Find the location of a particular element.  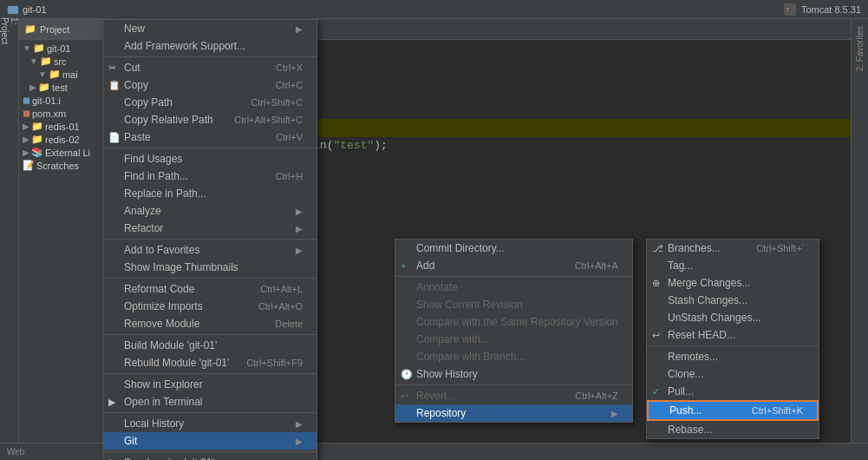

menu-build-module: Build Module 'git-01' is located at coordinates (210, 345).